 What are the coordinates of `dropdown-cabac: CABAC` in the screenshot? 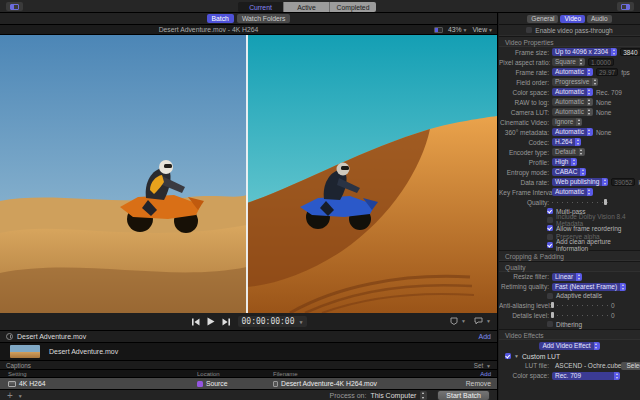 It's located at (569, 172).